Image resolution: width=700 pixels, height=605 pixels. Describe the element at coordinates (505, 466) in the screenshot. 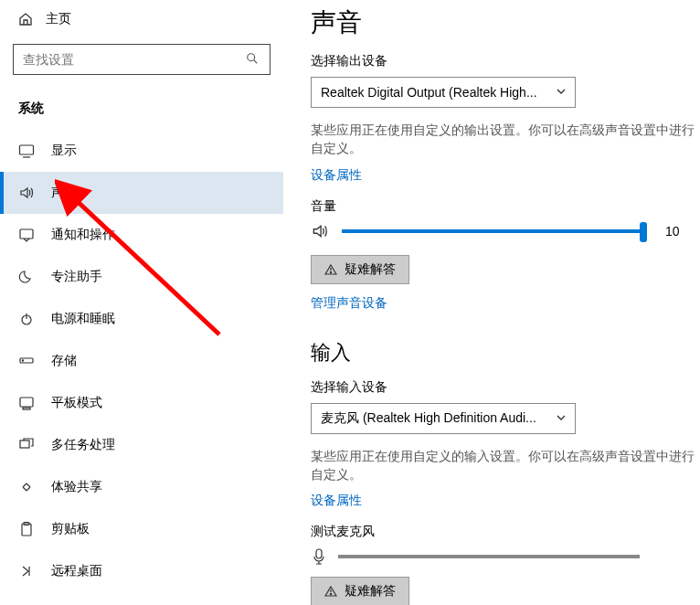

I see `input-desc: 某些应用正在使用自定义的输入设置。你可以在高级声音设置中进行自定义。` at that location.